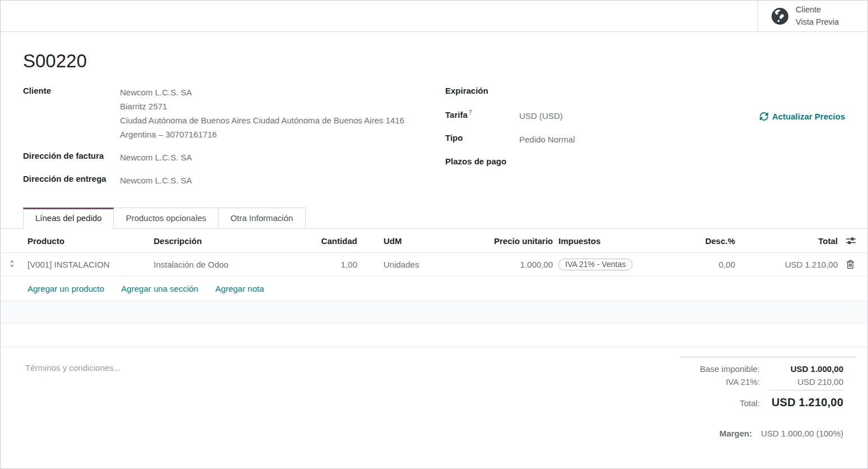 This screenshot has width=868, height=469. I want to click on delete-line-button, so click(853, 265).